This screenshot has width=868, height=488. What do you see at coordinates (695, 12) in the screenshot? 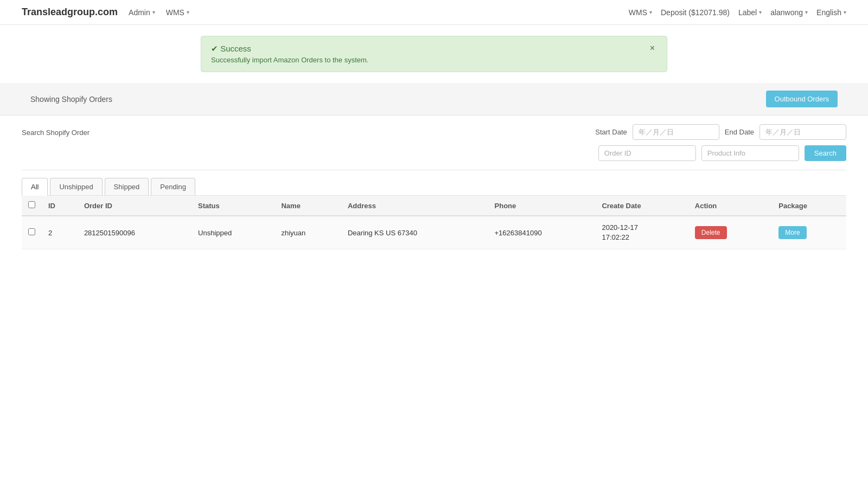
I see `navbar-deposit: Deposit ($12071.98)` at bounding box center [695, 12].